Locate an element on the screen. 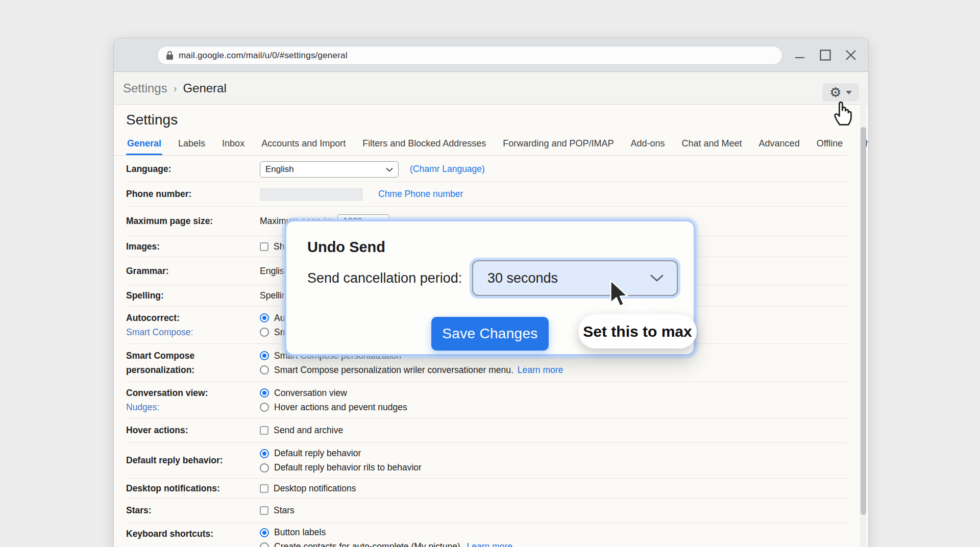  row-label: Spelling: is located at coordinates (193, 296).